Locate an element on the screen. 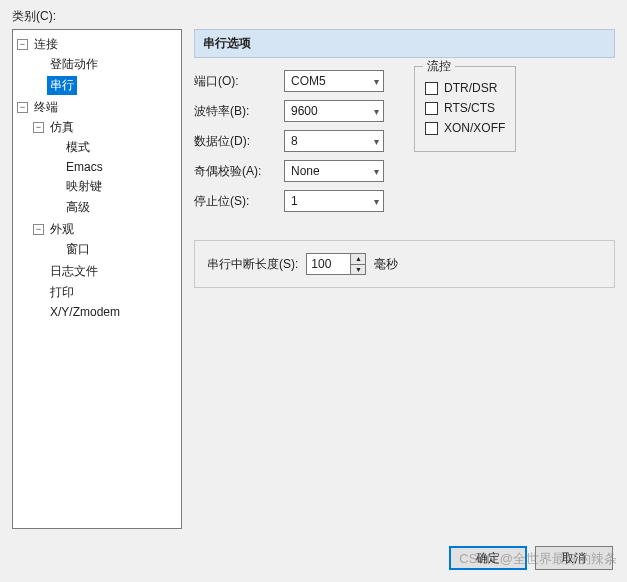 This screenshot has height=582, width=627. port-label: 端口(O): is located at coordinates (239, 82).